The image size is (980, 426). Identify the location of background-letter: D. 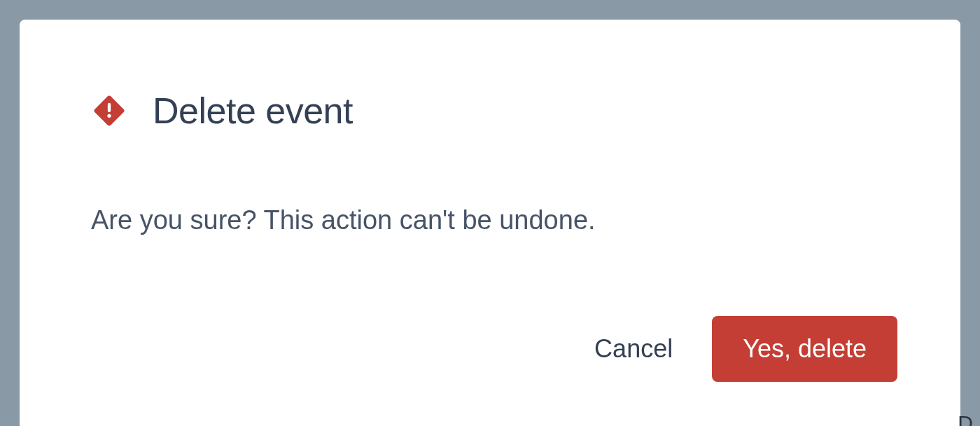
(965, 419).